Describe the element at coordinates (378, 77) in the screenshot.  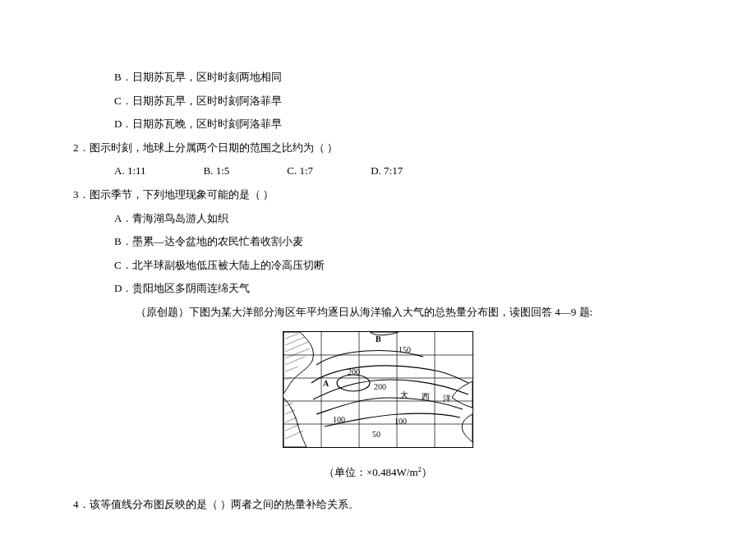
I see `q1-option-b: B．日期苏瓦早，区时时刻两地相同` at that location.